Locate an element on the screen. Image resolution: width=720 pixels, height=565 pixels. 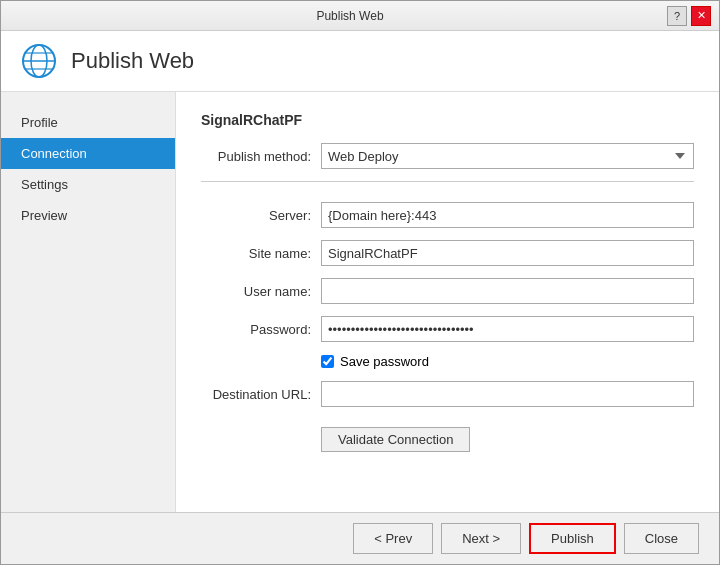
destination-url-input is located at coordinates (508, 394).